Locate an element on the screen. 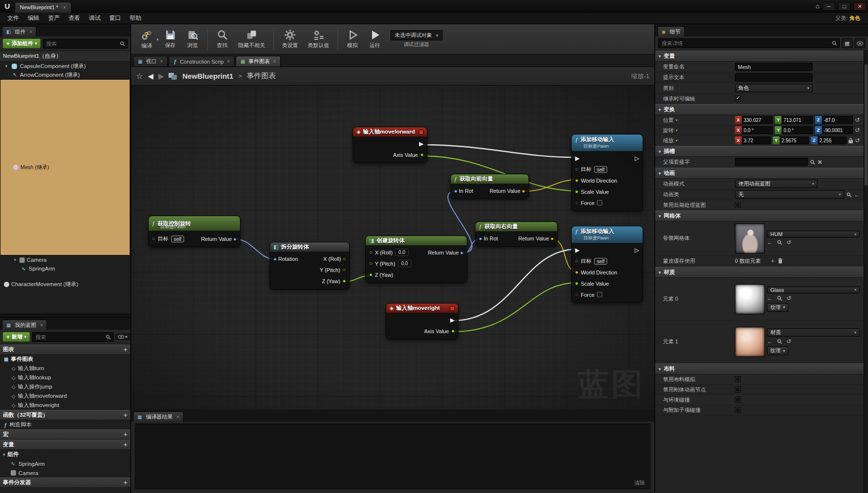 The height and width of the screenshot is (493, 868). details-scrollbar is located at coordinates (866, 272).